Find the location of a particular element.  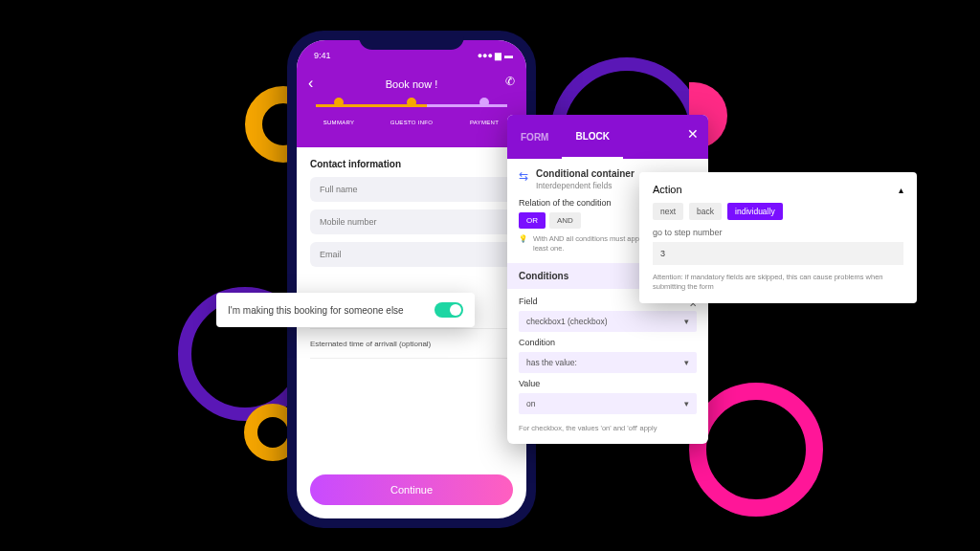

step-guest-info: GUESTO INFO is located at coordinates (412, 113).